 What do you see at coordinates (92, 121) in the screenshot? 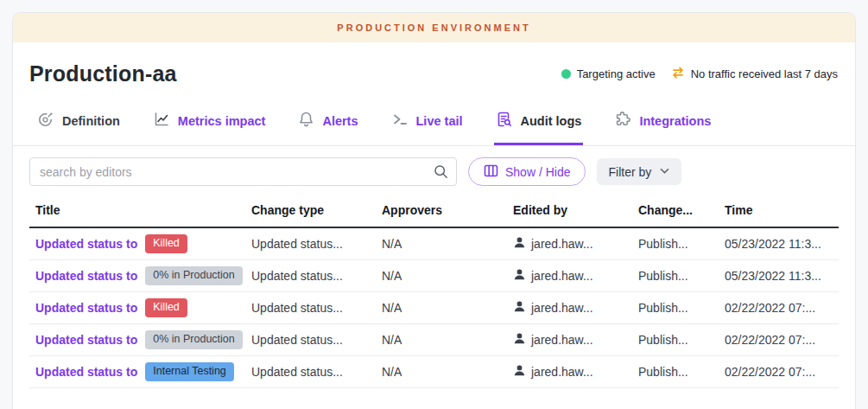
I see `tab-definition-label: Definition` at bounding box center [92, 121].